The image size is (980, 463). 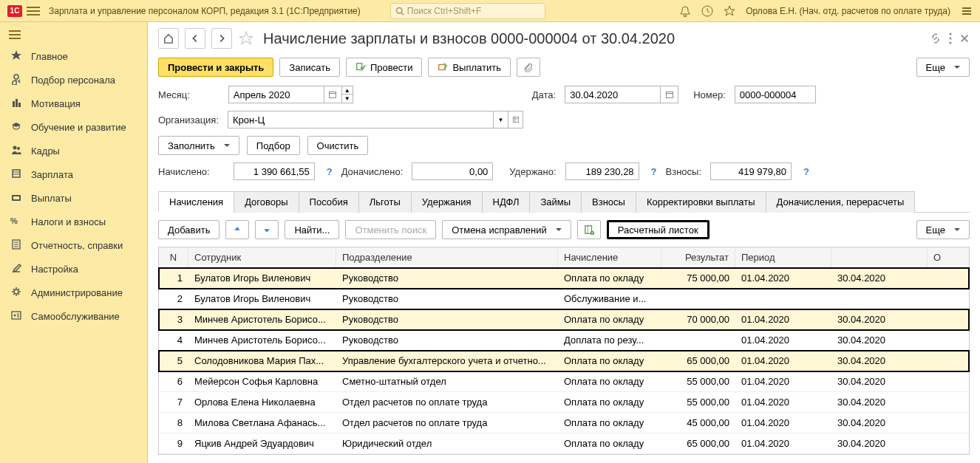 What do you see at coordinates (338, 145) in the screenshot?
I see `clear-button: Очистить` at bounding box center [338, 145].